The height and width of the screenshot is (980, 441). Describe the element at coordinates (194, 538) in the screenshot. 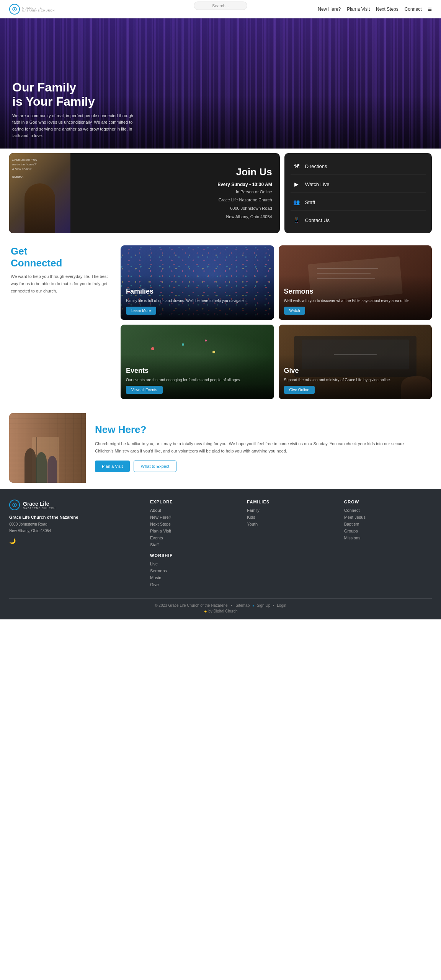

I see `footer-link-events: Events` at that location.